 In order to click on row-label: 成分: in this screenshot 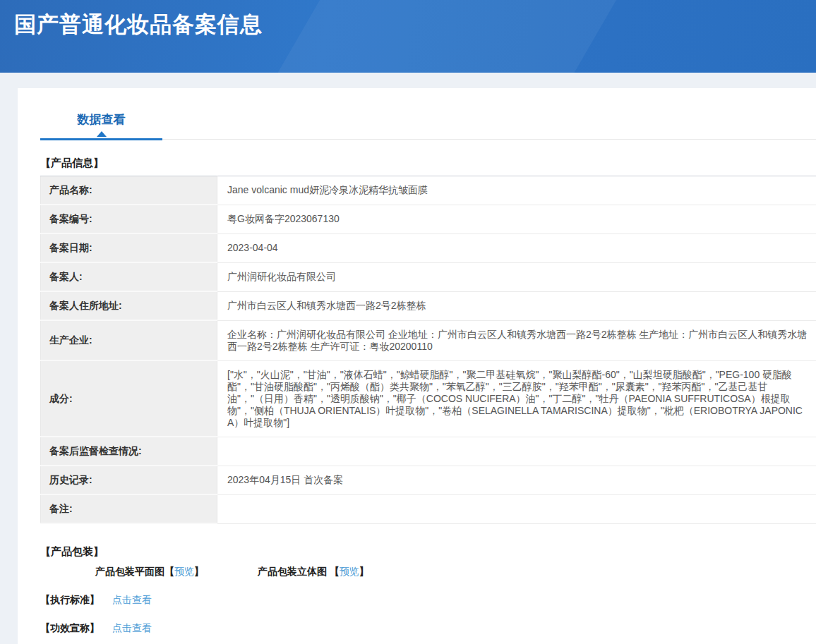, I will do `click(129, 399)`.